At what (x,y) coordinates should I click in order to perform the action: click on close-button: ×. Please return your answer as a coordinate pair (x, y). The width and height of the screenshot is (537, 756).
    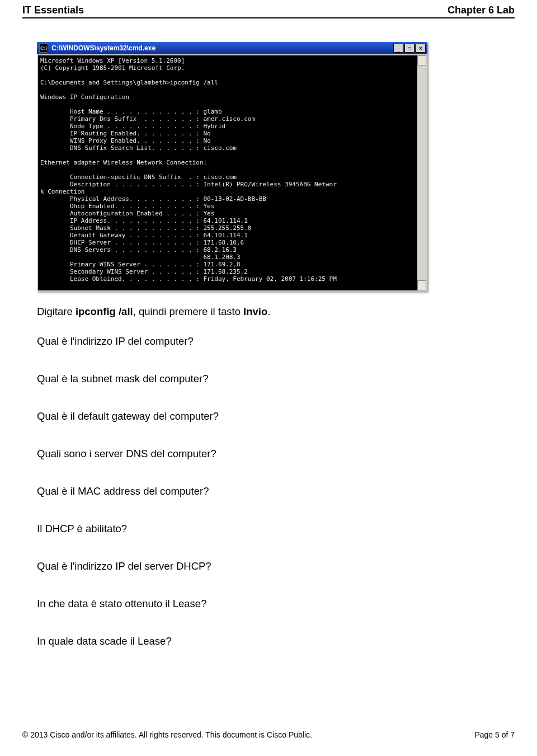
    Looking at the image, I should click on (421, 48).